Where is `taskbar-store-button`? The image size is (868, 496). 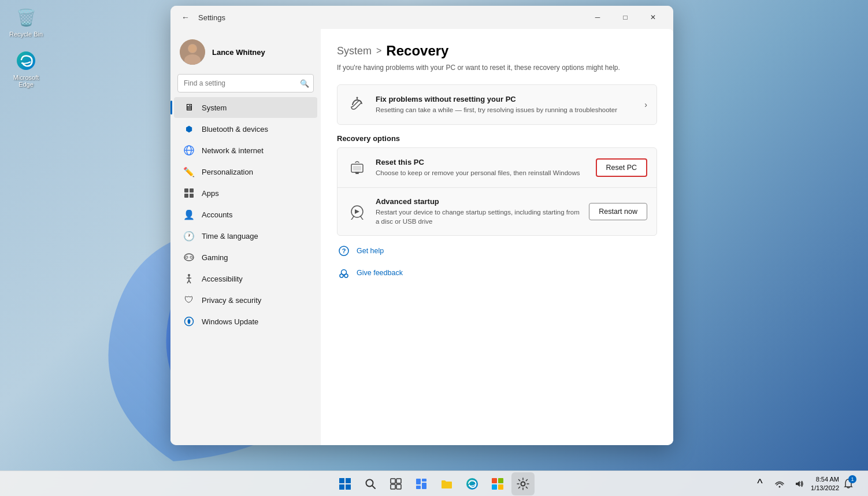
taskbar-store-button is located at coordinates (498, 484).